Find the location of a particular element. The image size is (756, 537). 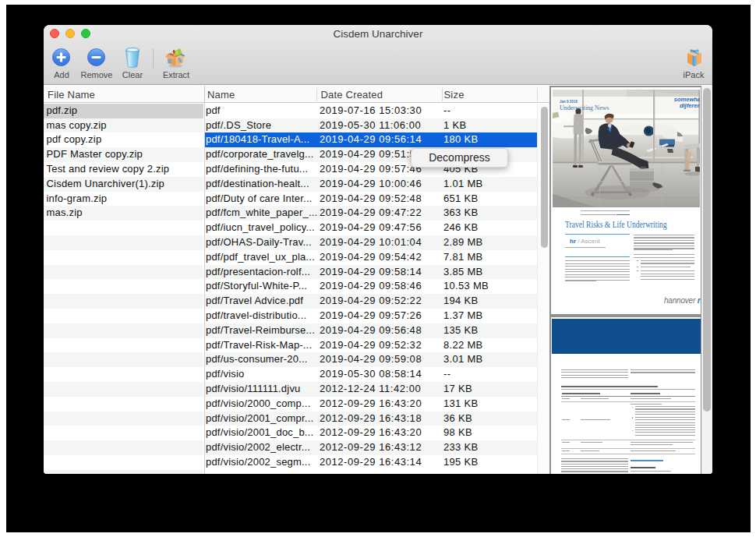

svg-text: Underwriting News is located at coordinates (585, 108).